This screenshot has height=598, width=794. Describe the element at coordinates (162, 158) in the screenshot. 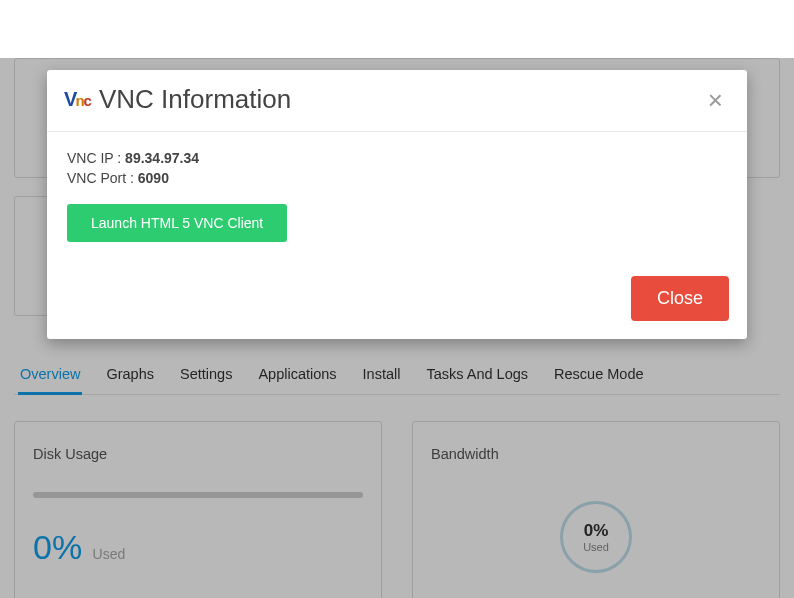

I see `vnc-ip-value: 89.34.97.34` at that location.